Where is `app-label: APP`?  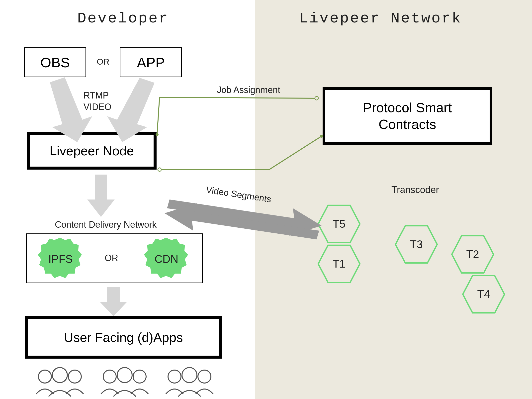
app-label: APP is located at coordinates (151, 62).